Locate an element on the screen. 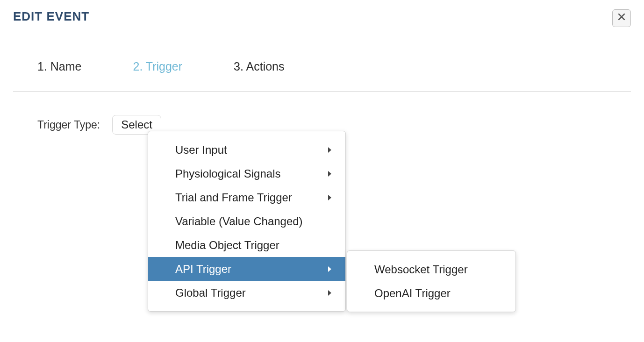  menu-item-trial-frame-trigger: Trial and Frame Trigger is located at coordinates (247, 197).